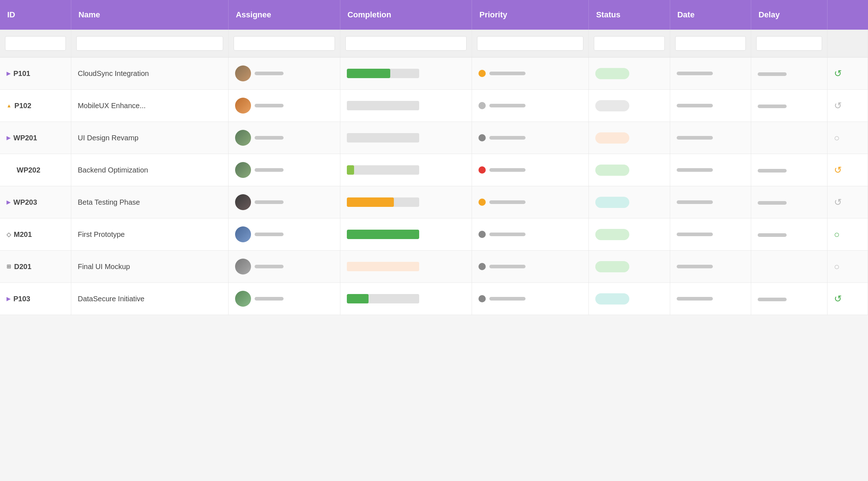 Image resolution: width=868 pixels, height=481 pixels. What do you see at coordinates (284, 43) in the screenshot?
I see `filter-assignee` at bounding box center [284, 43].